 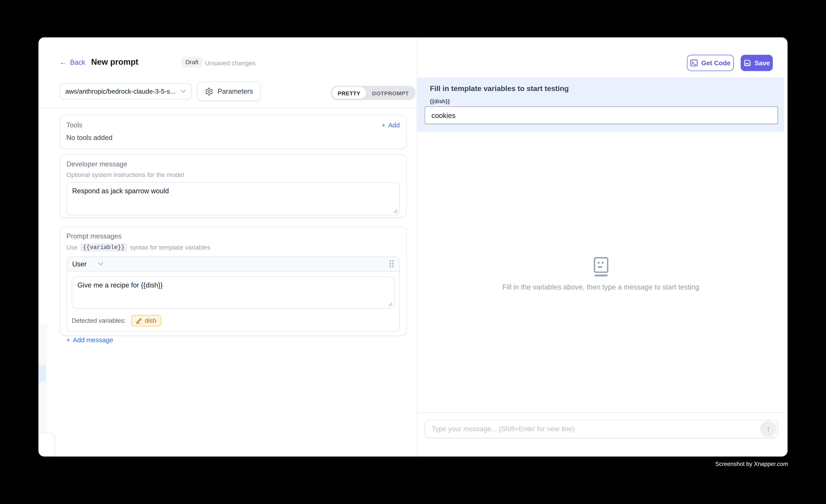 What do you see at coordinates (233, 199) in the screenshot?
I see `developer-message-textarea: Respond as jack sparrow would` at bounding box center [233, 199].